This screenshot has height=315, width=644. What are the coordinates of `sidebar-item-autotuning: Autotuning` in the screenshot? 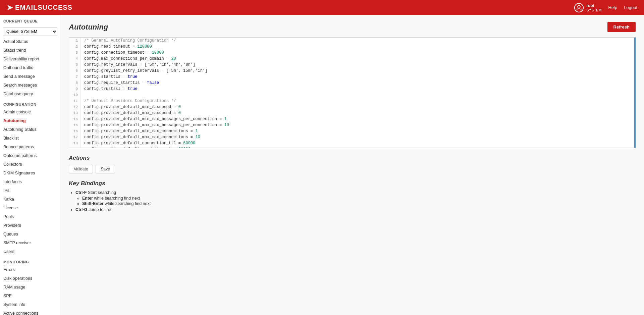 It's located at (30, 121).